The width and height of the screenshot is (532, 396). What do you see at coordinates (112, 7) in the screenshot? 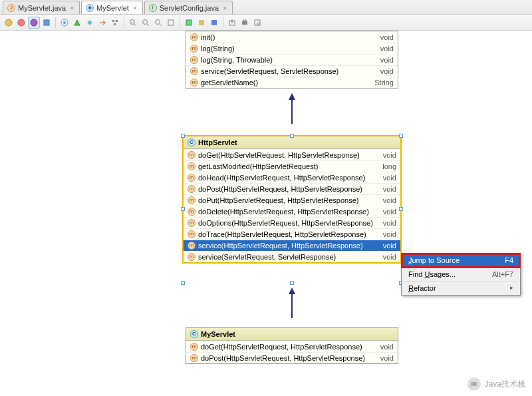
I see `tab-myservlet-diagram: ◈ MyServlet ×` at bounding box center [112, 7].